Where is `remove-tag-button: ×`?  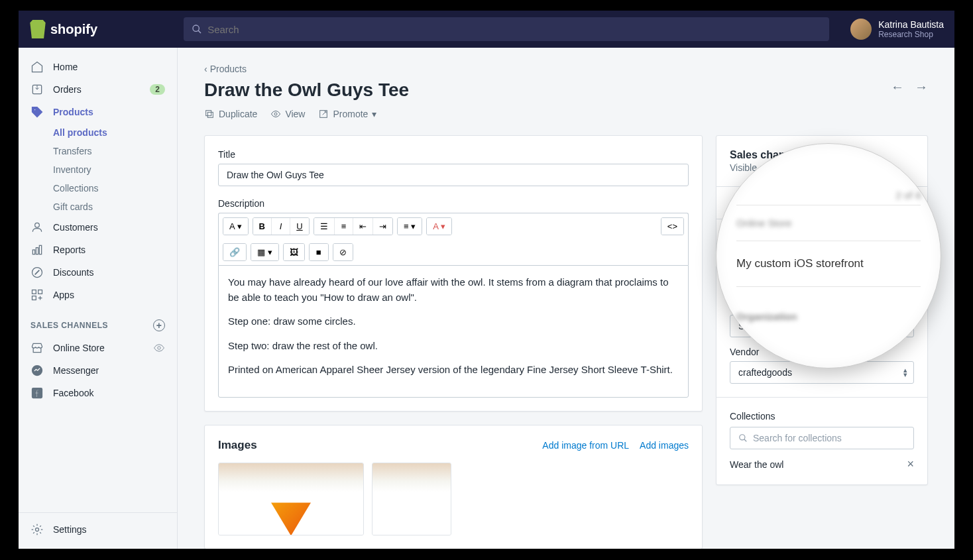 remove-tag-button: × is located at coordinates (911, 464).